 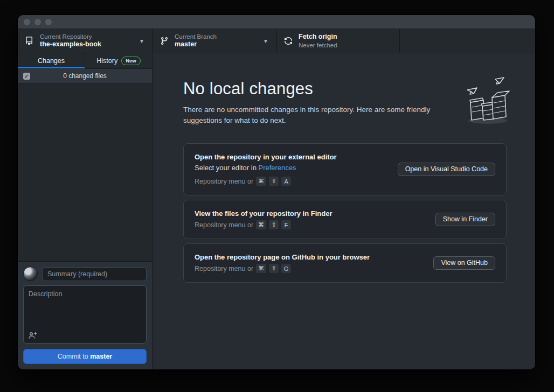 What do you see at coordinates (107, 61) in the screenshot?
I see `tab-history-label: History` at bounding box center [107, 61].